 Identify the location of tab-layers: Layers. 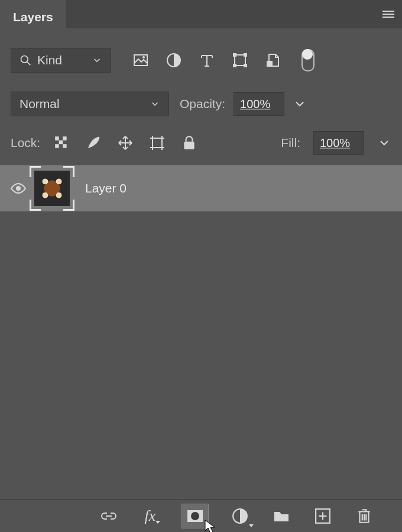
(33, 14).